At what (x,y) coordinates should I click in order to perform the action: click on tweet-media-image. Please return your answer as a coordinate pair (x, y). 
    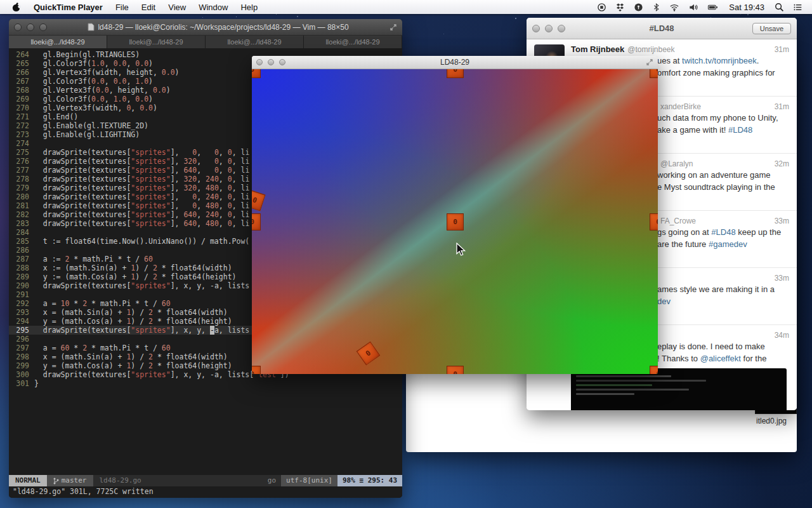
    Looking at the image, I should click on (679, 389).